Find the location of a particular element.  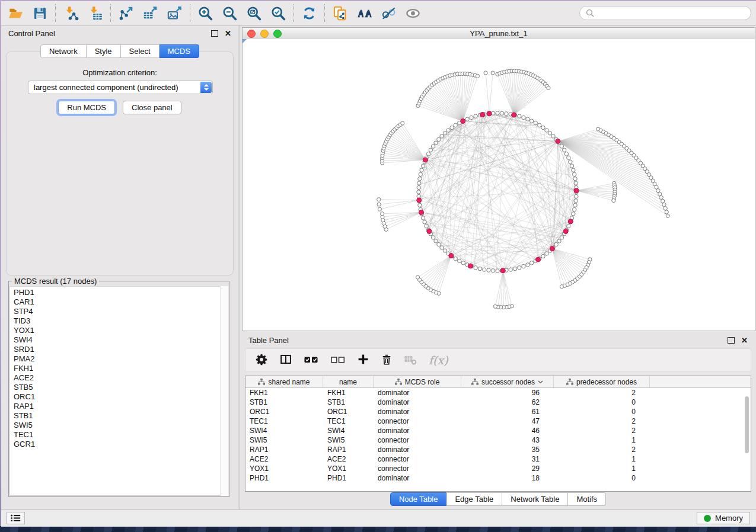

table-row: ORC1ORC1dominator610 is located at coordinates (498, 412).